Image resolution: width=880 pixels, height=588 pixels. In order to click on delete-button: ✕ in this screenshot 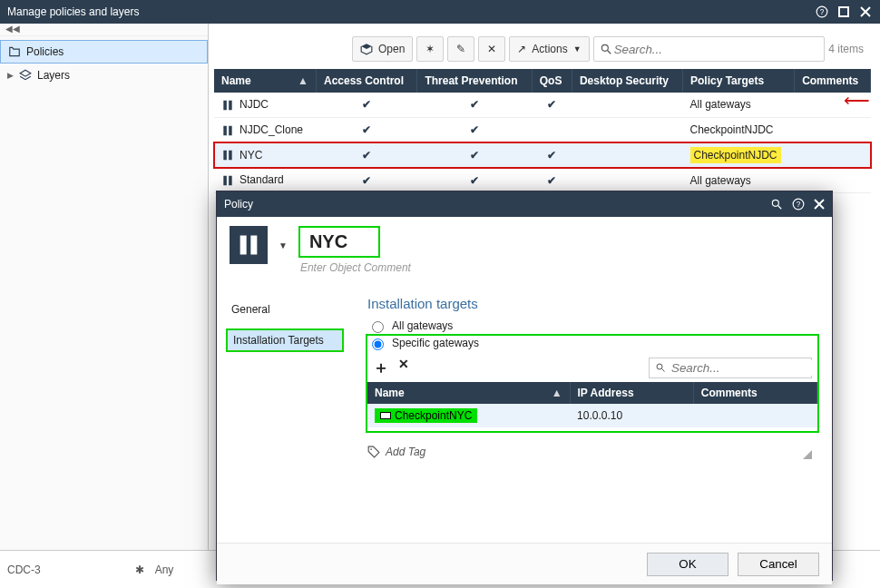, I will do `click(492, 49)`.